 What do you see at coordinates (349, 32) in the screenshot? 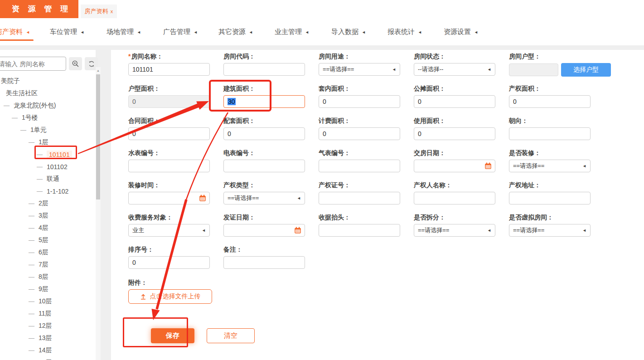
I see `nav-item-7: 导入数据◄` at bounding box center [349, 32].